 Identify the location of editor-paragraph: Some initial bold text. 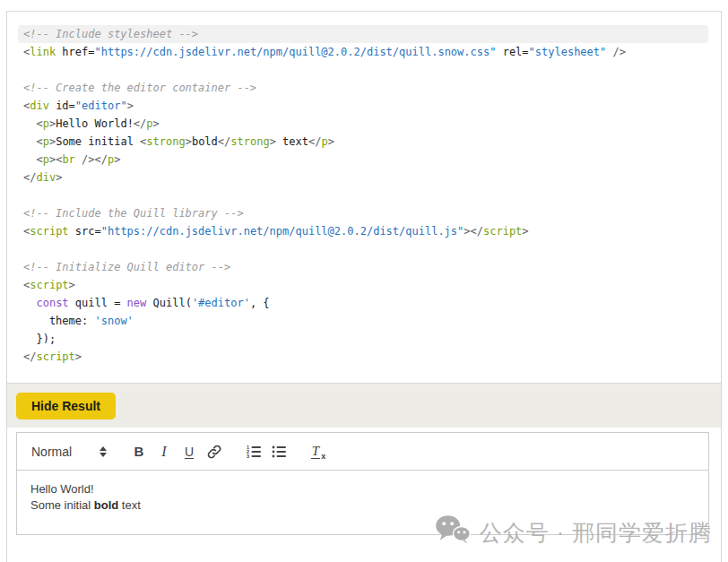
(362, 506).